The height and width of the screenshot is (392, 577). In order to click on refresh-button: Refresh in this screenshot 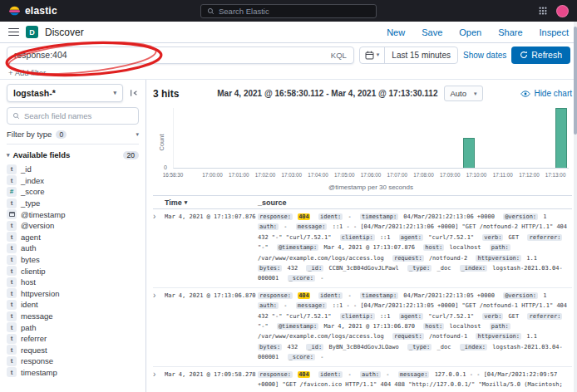, I will do `click(540, 55)`.